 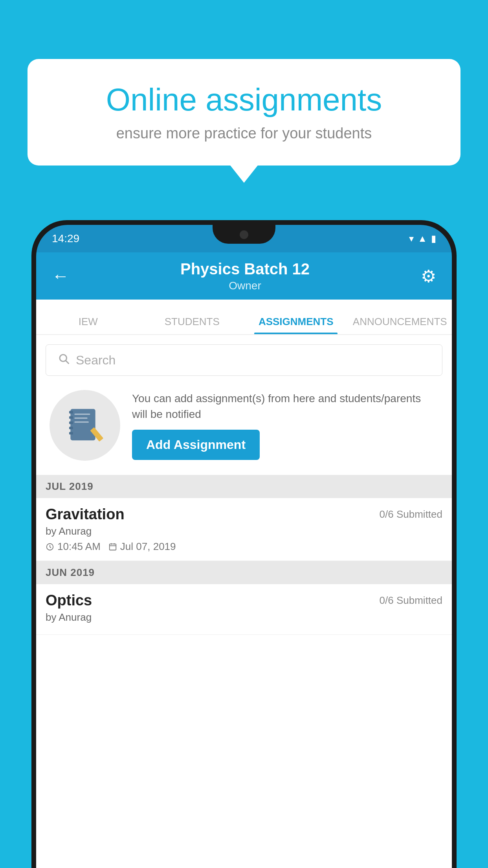 What do you see at coordinates (434, 239) in the screenshot?
I see `battery-icon: ▮` at bounding box center [434, 239].